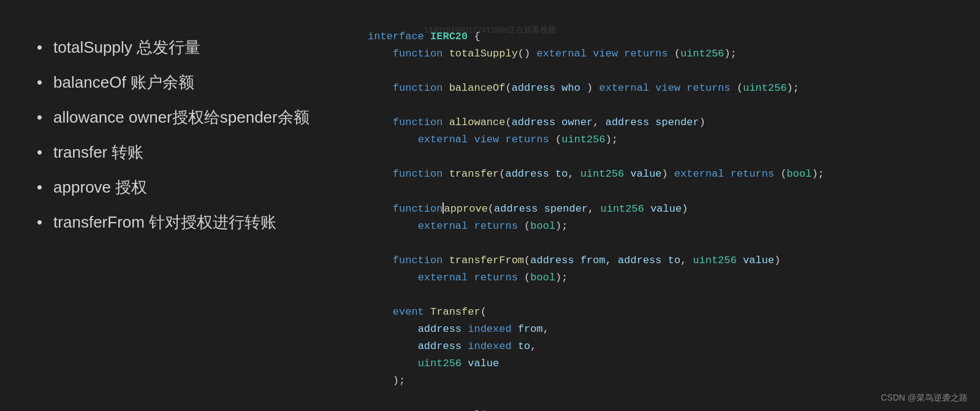  Describe the element at coordinates (178, 188) in the screenshot. I see `list-item-approve: approve 授权` at that location.